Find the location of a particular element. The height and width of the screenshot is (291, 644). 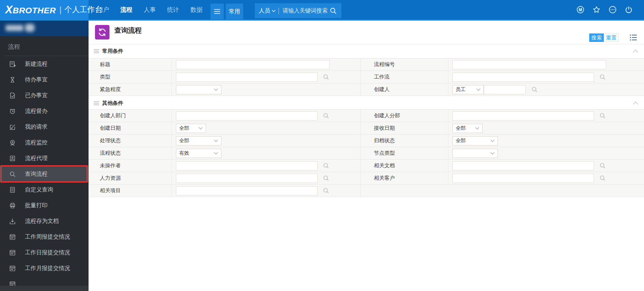

field-label: 创建日期 is located at coordinates (130, 128).